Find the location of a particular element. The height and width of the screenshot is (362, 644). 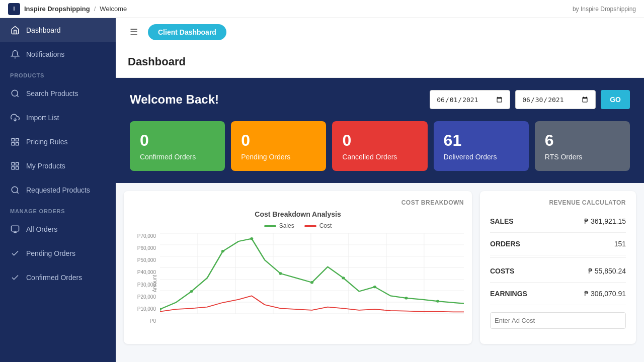

stat-label-delivered: Delivered Orders is located at coordinates (481, 157).